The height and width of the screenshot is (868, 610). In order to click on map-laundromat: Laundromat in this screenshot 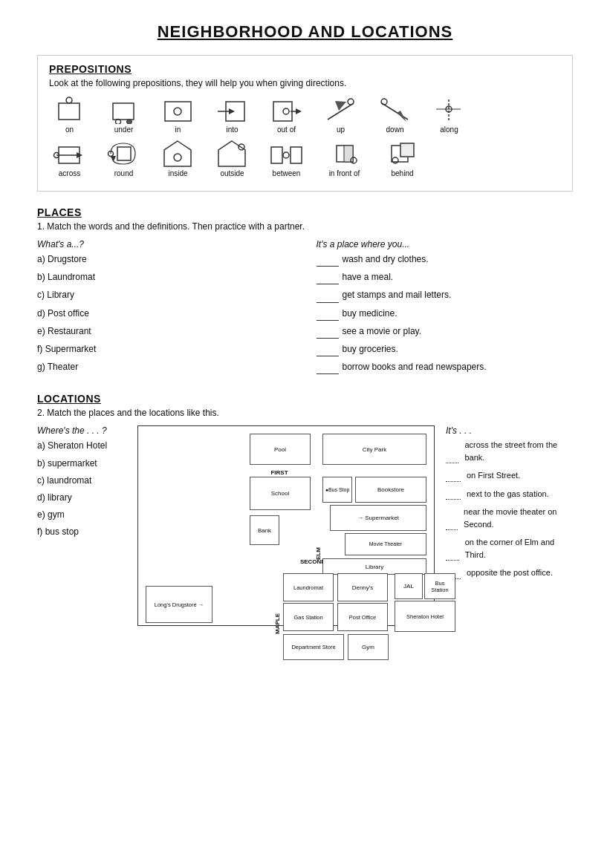, I will do `click(308, 587)`.